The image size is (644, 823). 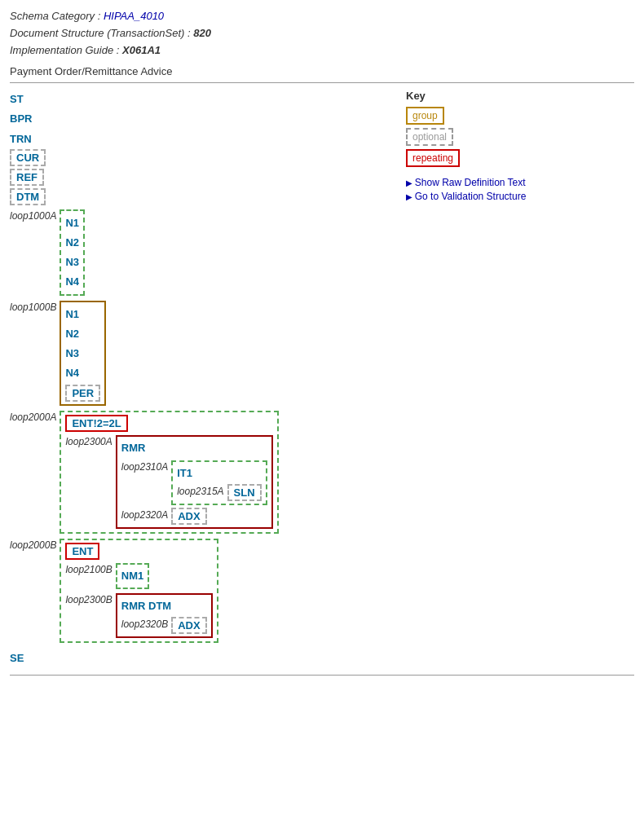 What do you see at coordinates (202, 33) in the screenshot?
I see `doc-structure-value: 820` at bounding box center [202, 33].